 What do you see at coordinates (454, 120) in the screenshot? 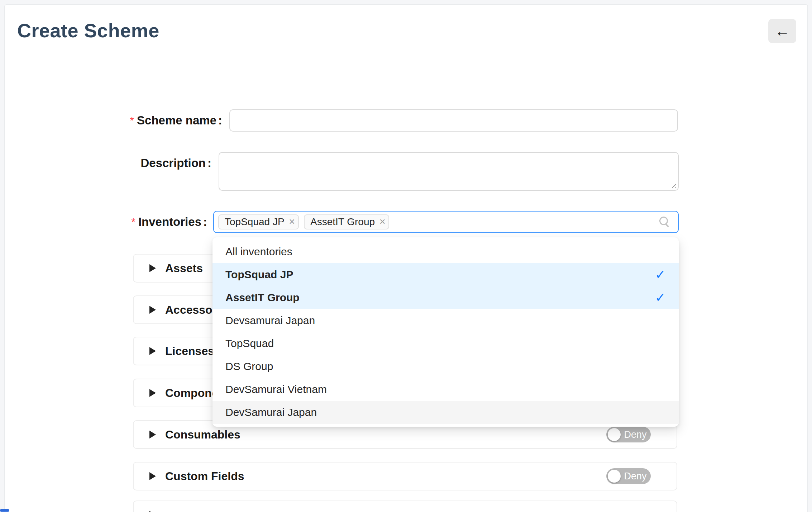
I see `scheme-name-input` at bounding box center [454, 120].